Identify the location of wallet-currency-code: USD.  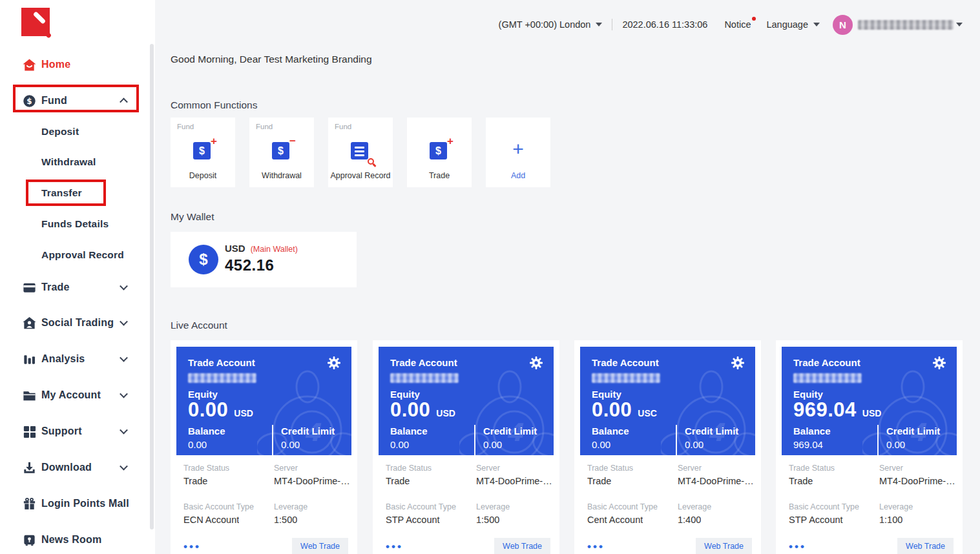
(235, 248).